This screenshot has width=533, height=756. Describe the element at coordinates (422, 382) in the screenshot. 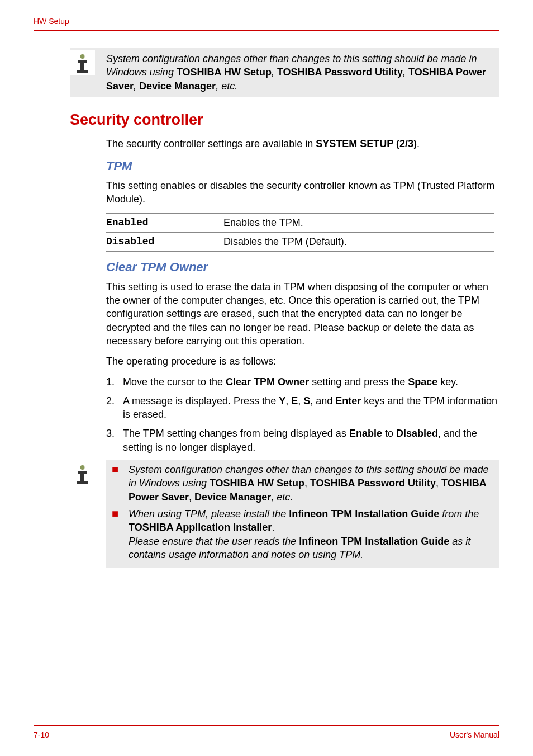

I see `t: Space` at that location.